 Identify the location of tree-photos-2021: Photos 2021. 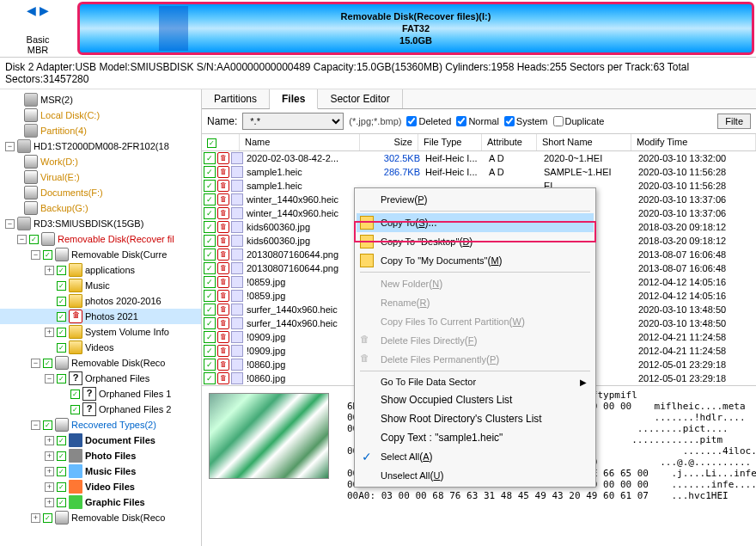
(112, 316).